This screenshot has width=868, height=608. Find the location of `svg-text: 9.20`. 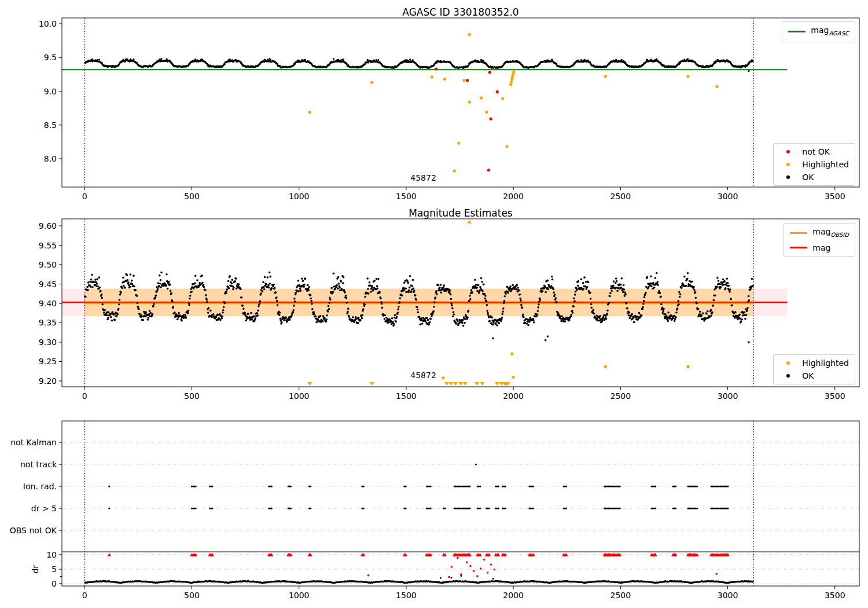

svg-text: 9.20 is located at coordinates (47, 381).